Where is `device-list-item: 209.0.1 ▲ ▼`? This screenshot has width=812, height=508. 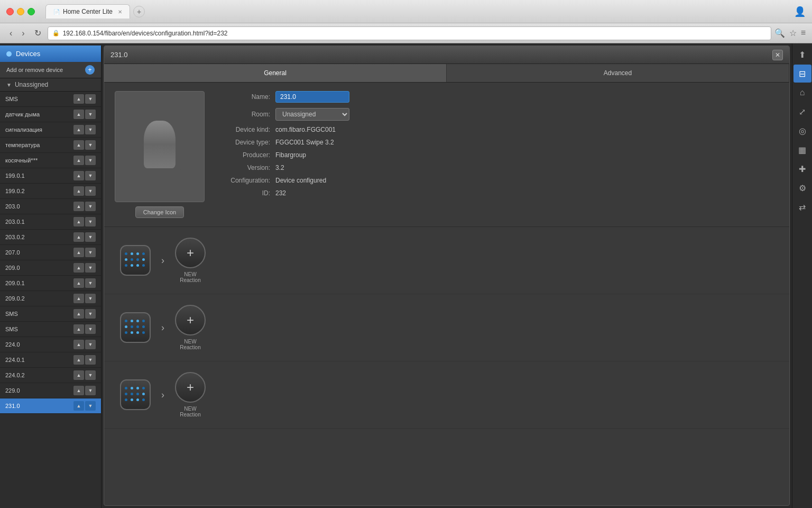
device-list-item: 209.0.1 ▲ ▼ is located at coordinates (51, 284).